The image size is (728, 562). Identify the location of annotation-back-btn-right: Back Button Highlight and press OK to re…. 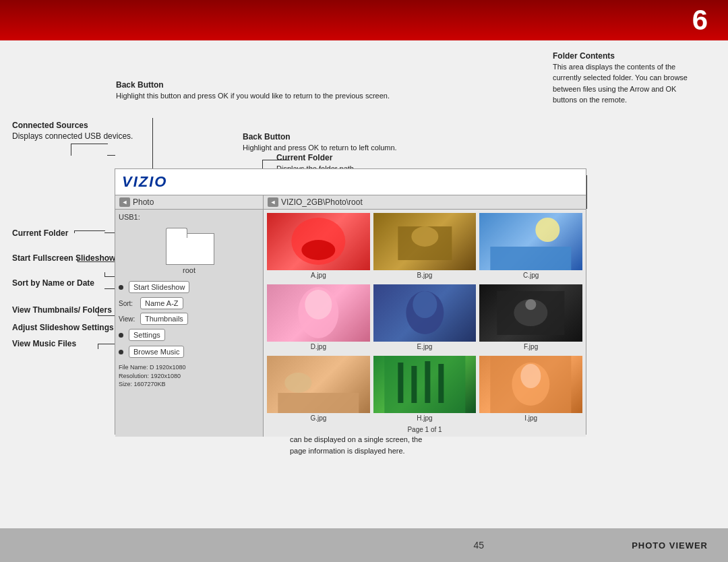
(320, 142).